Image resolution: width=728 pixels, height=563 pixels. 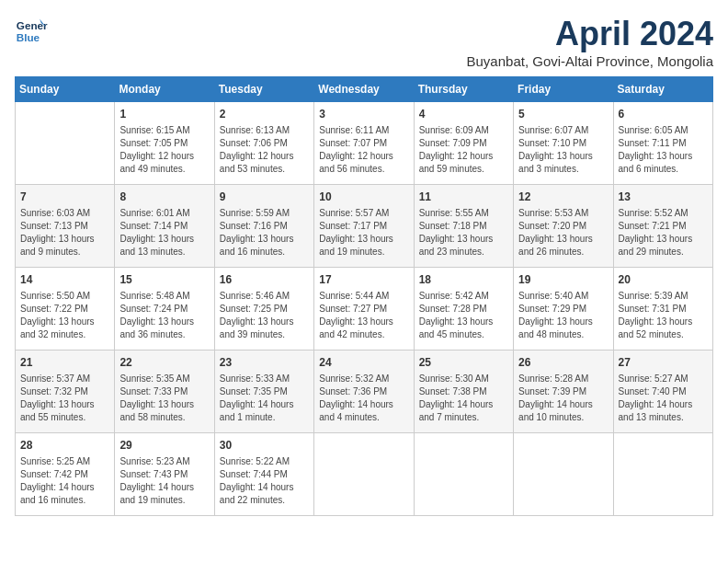 What do you see at coordinates (265, 150) in the screenshot?
I see `day-info: Sunrise: 6:13 AM Sunset: 7:06 PM Dayligh…` at bounding box center [265, 150].